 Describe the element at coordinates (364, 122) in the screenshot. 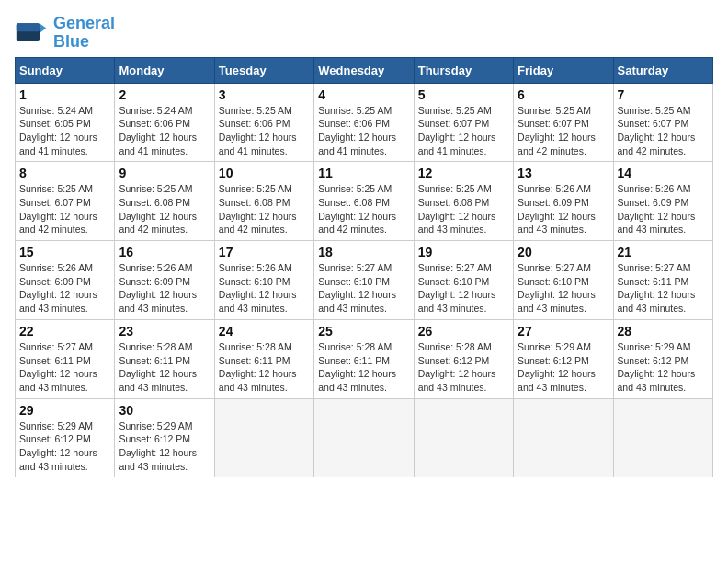

I see `calendar-cell: 4 Sunrise: 5:25 AM Sunset: 6:06 PM Dayli…` at that location.